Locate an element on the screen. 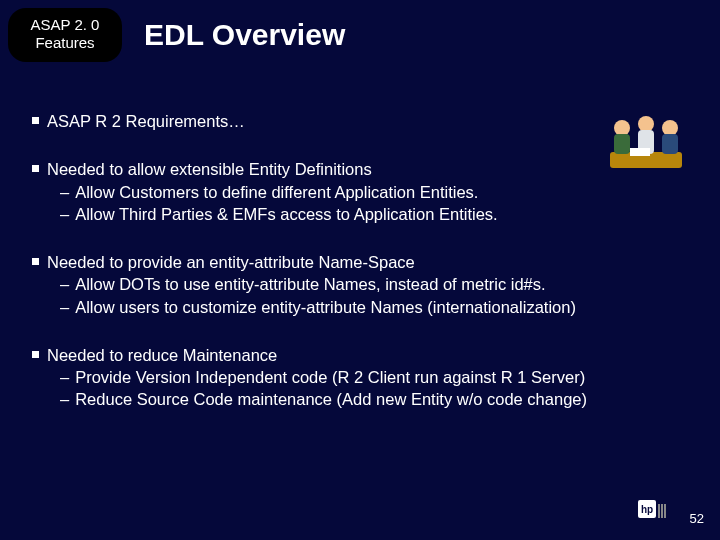 The width and height of the screenshot is (720, 540). bullet-text: Needed to allow extensible Entity Defini… is located at coordinates (210, 169).